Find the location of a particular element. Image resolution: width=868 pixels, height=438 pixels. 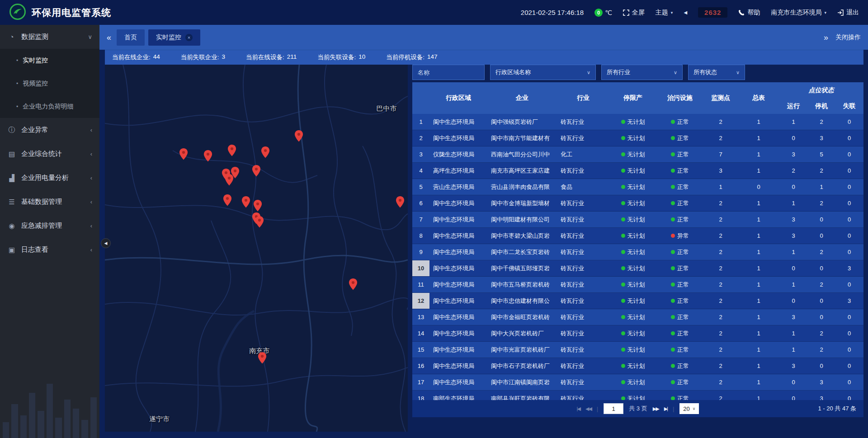

table-row: 14阆中生态环境局阆中大兴页岩机砖厂砖瓦行业无计划正常21120 is located at coordinates (638, 334).